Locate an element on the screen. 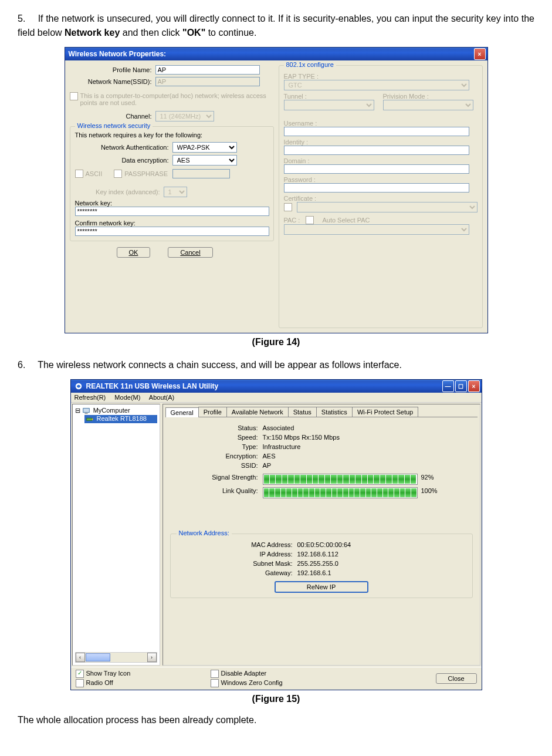 The image size is (552, 756). tab-available-network: Available Network is located at coordinates (258, 412).